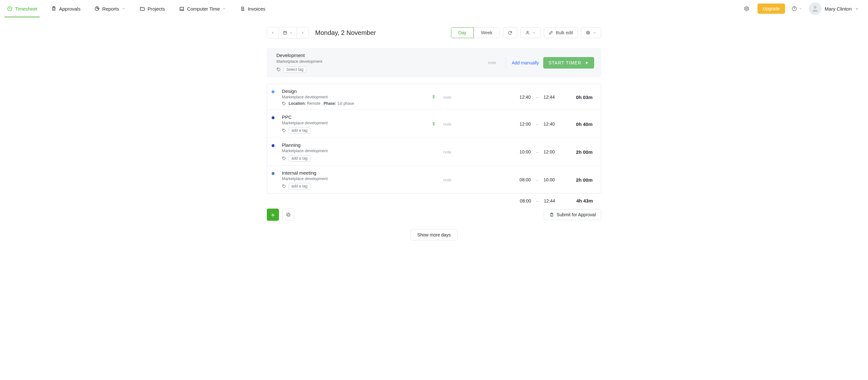 This screenshot has height=380, width=868. I want to click on nav-item-projects: Projects, so click(152, 9).